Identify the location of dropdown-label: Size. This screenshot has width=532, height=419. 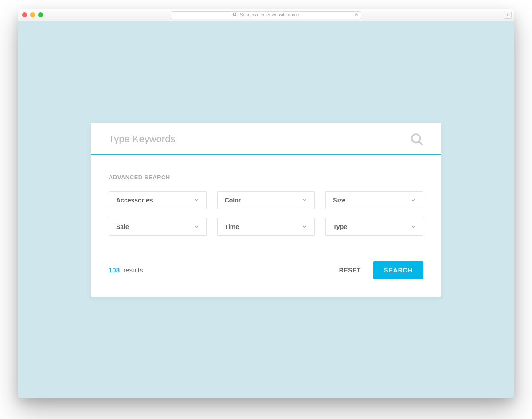
(339, 200).